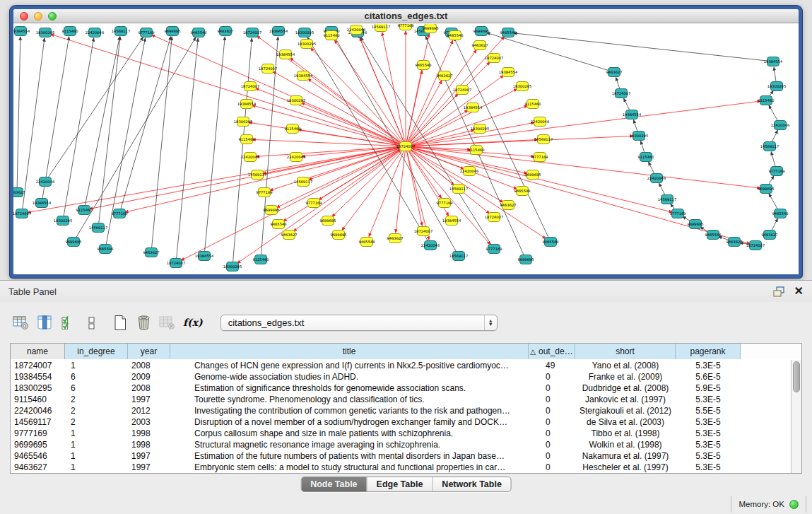 The image size is (812, 514). What do you see at coordinates (143, 322) in the screenshot?
I see `delete-column-icon` at bounding box center [143, 322].